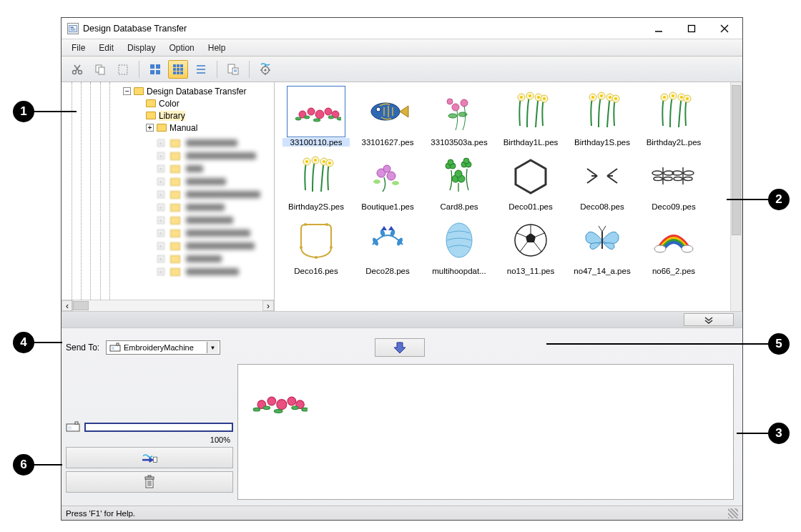 Image resolution: width=801 pixels, height=532 pixels. I want to click on thumbnail-filename: no66_2.pes, so click(674, 271).